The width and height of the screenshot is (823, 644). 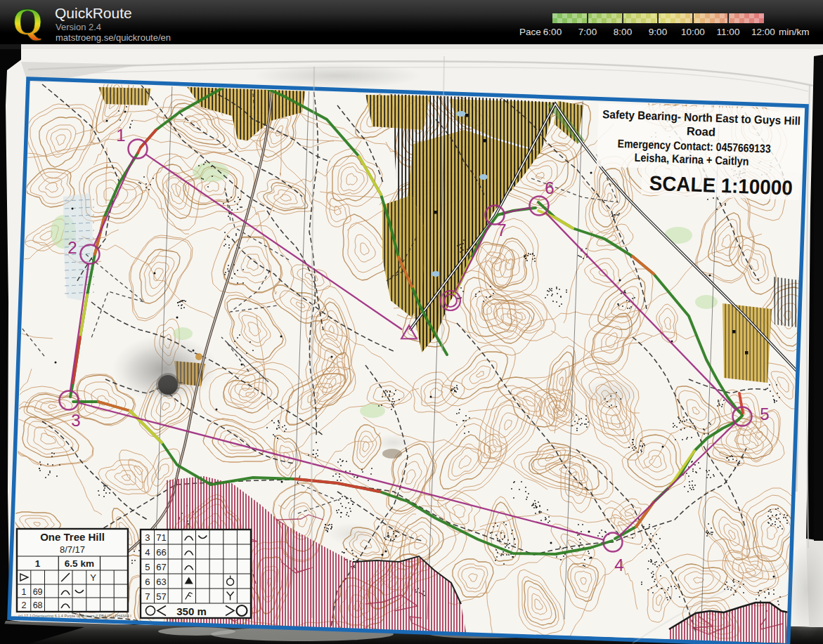 I want to click on svg-text: Road, so click(x=701, y=131).